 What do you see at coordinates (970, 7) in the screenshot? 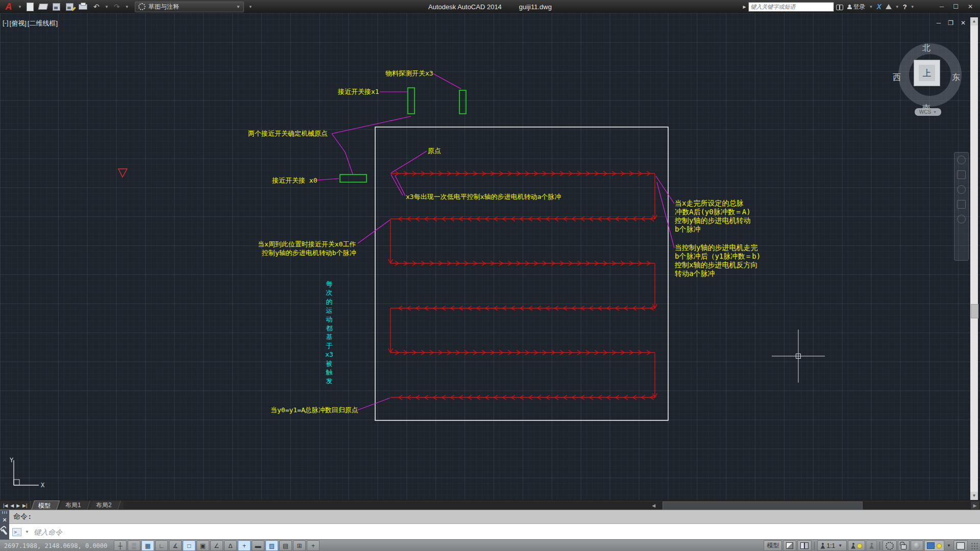
I see `app-close-button: ✕` at bounding box center [970, 7].